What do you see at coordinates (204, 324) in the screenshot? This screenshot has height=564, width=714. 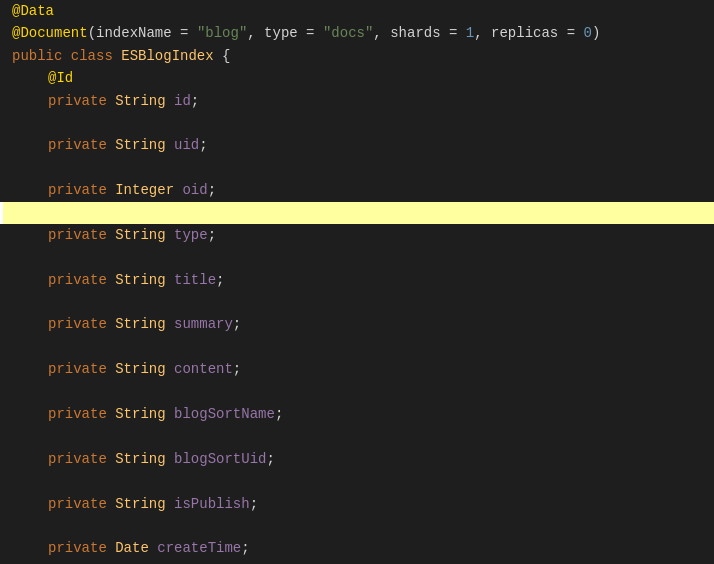 I see `token-field-name: summary` at bounding box center [204, 324].